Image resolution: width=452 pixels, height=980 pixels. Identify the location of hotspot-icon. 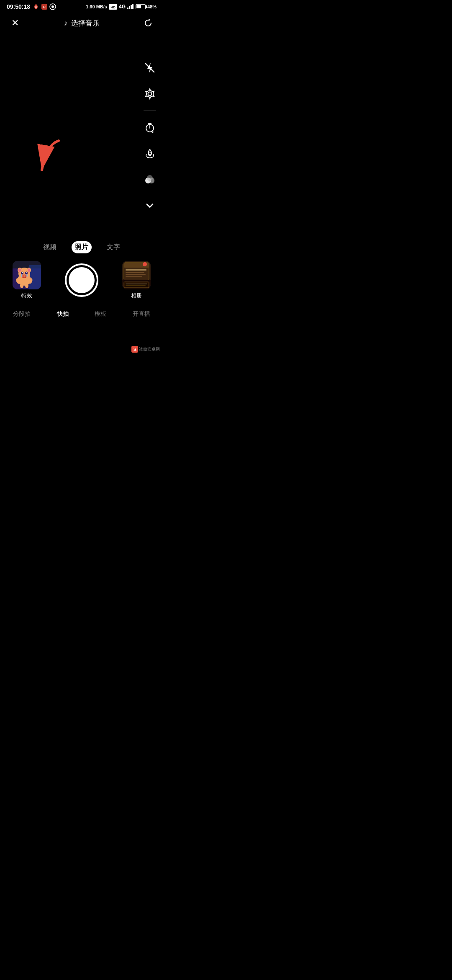
(36, 7).